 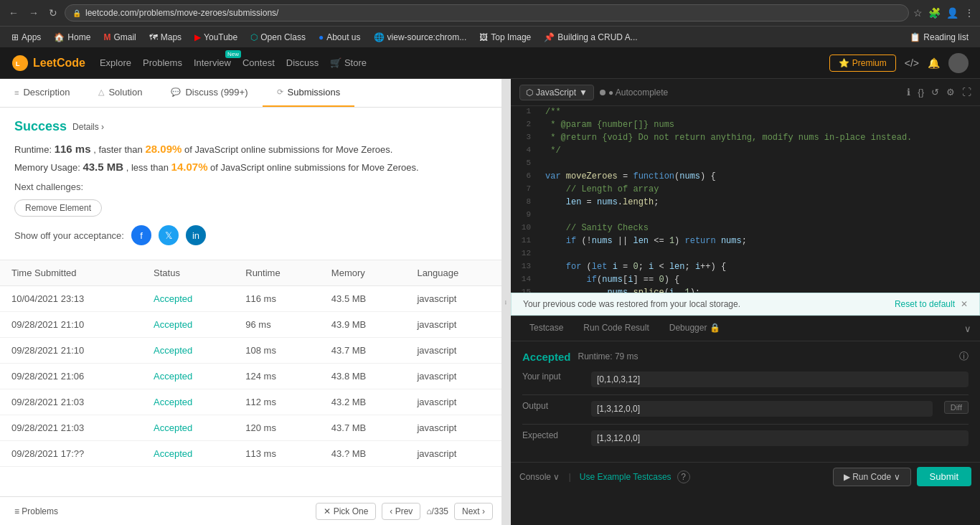 What do you see at coordinates (969, 13) in the screenshot?
I see `menu-icon: ⋮` at bounding box center [969, 13].